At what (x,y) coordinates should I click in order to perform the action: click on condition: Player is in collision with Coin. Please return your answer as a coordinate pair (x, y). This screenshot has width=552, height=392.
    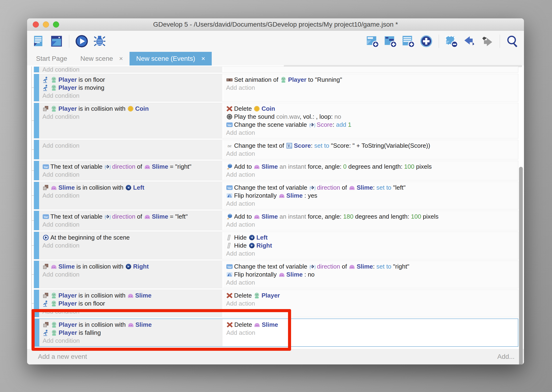
    Looking at the image, I should click on (131, 109).